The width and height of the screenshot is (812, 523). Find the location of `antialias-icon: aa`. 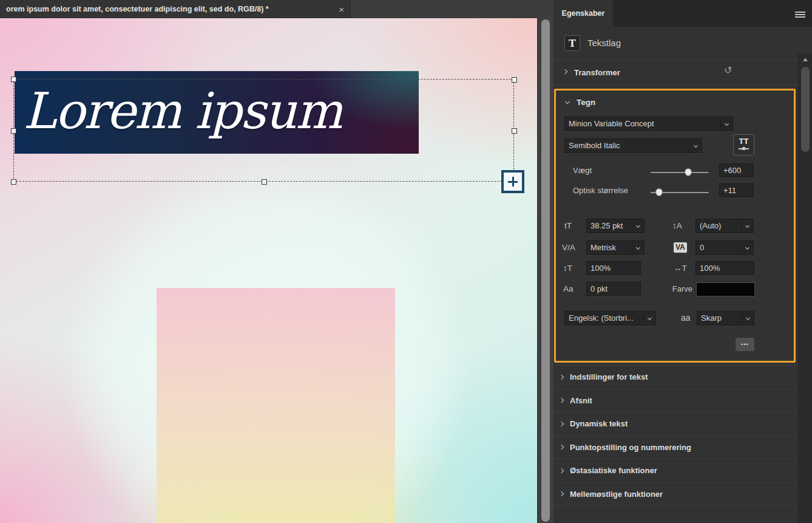

antialias-icon: aa is located at coordinates (686, 318).